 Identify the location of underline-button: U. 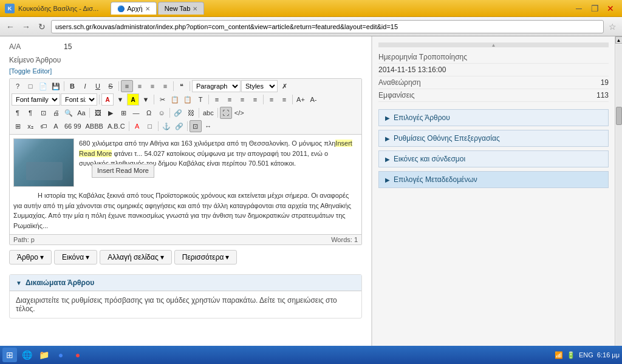
(98, 86).